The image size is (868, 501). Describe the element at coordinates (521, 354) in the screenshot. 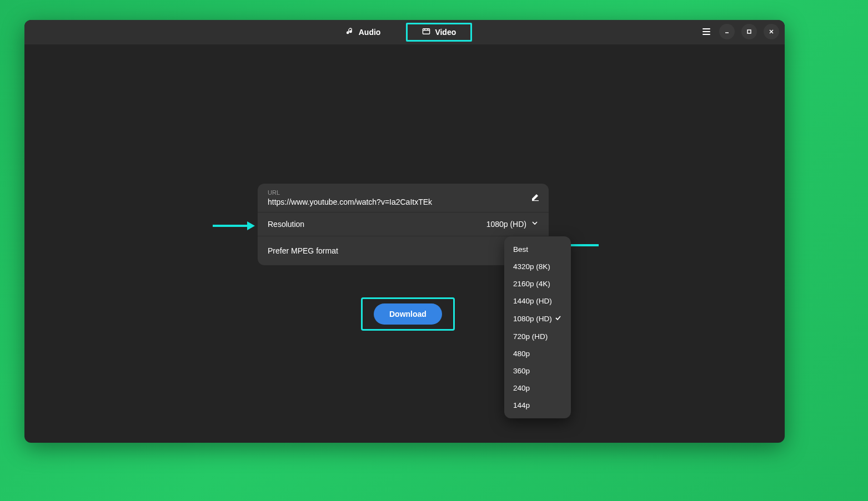

I see `resolution-option-label: 480p` at that location.